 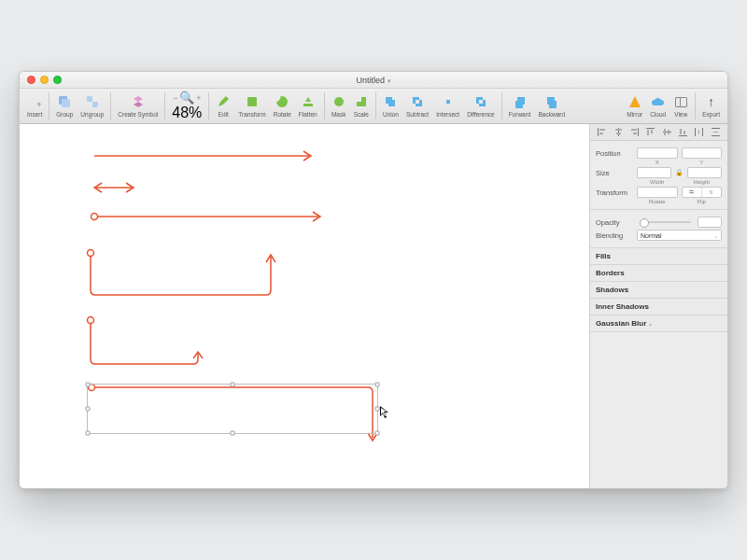 I want to click on difference-button: Difference, so click(x=481, y=106).